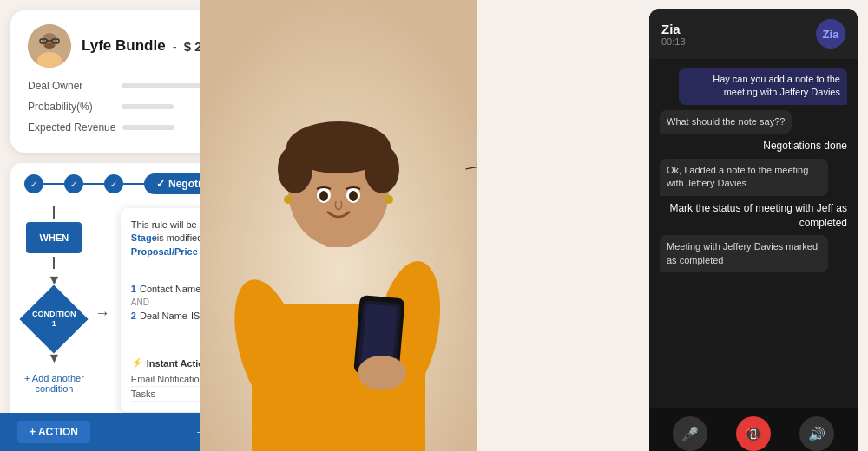 This screenshot has width=868, height=451. I want to click on probability-bar, so click(148, 107).